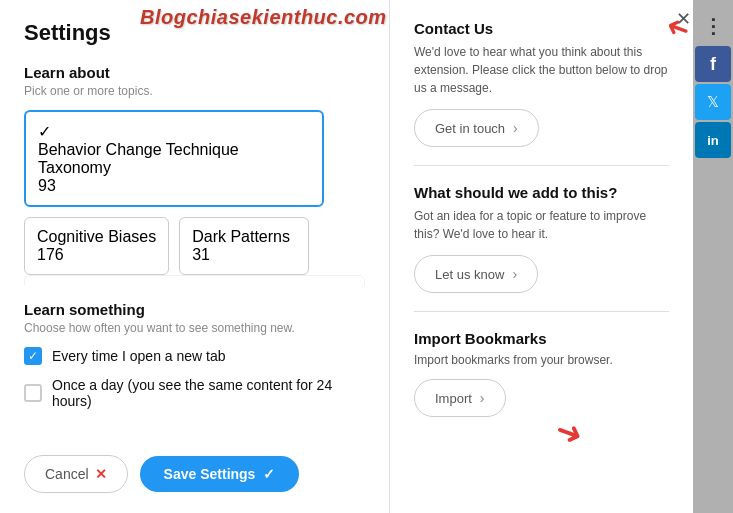 This screenshot has height=513, width=733. What do you see at coordinates (67, 474) in the screenshot?
I see `cancel-label: Cancel` at bounding box center [67, 474].